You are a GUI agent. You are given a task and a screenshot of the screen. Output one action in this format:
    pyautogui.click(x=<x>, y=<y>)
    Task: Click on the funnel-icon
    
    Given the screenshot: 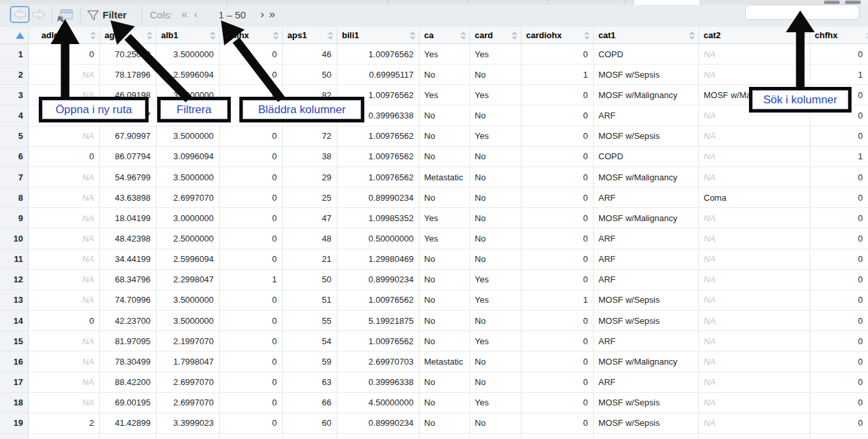 What is the action you would take?
    pyautogui.click(x=93, y=16)
    